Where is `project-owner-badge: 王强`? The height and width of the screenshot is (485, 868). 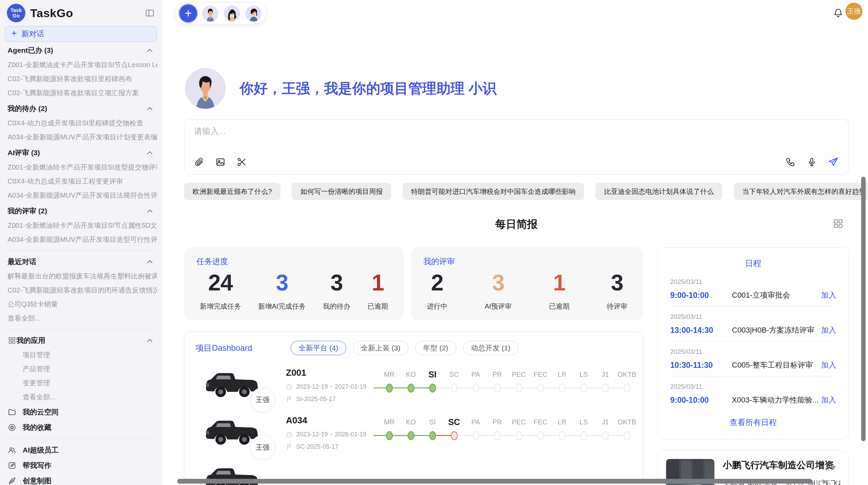
project-owner-badge: 王强 is located at coordinates (263, 400).